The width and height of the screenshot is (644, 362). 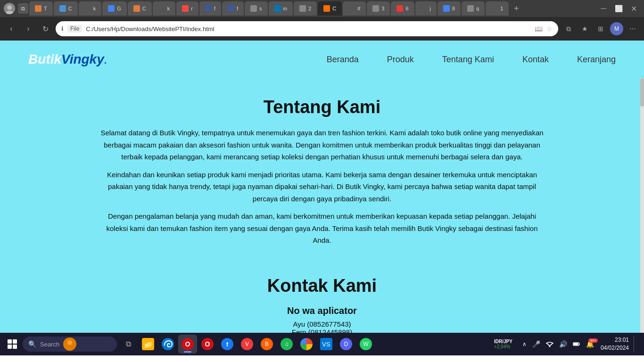 I want to click on reader-mode-icon: 📖, so click(x=538, y=29).